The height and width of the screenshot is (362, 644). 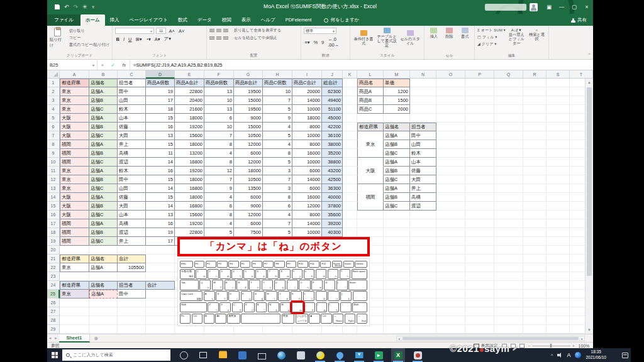 What do you see at coordinates (535, 162) in the screenshot?
I see `cell-R10` at bounding box center [535, 162].